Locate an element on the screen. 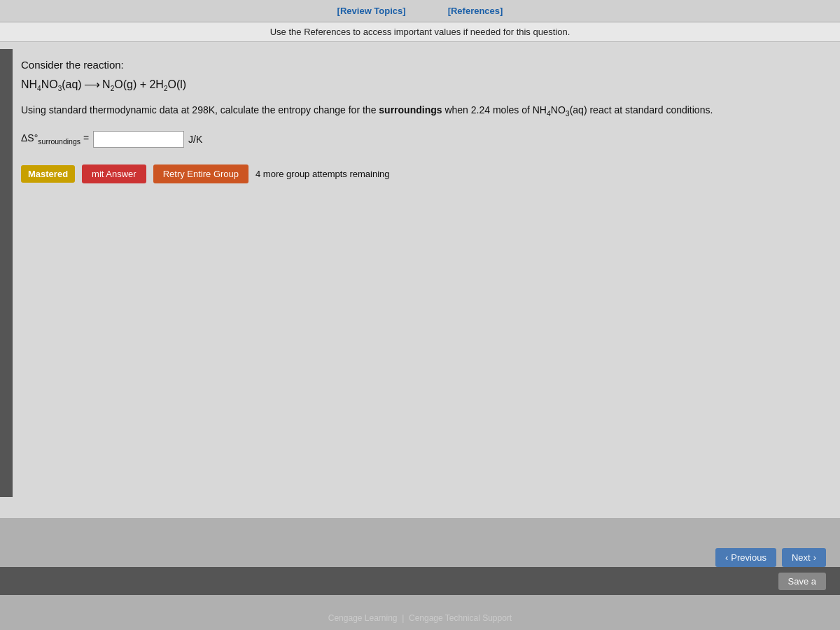 This screenshot has height=630, width=840. attempts-text: 4 more group attempts remaining is located at coordinates (322, 174).